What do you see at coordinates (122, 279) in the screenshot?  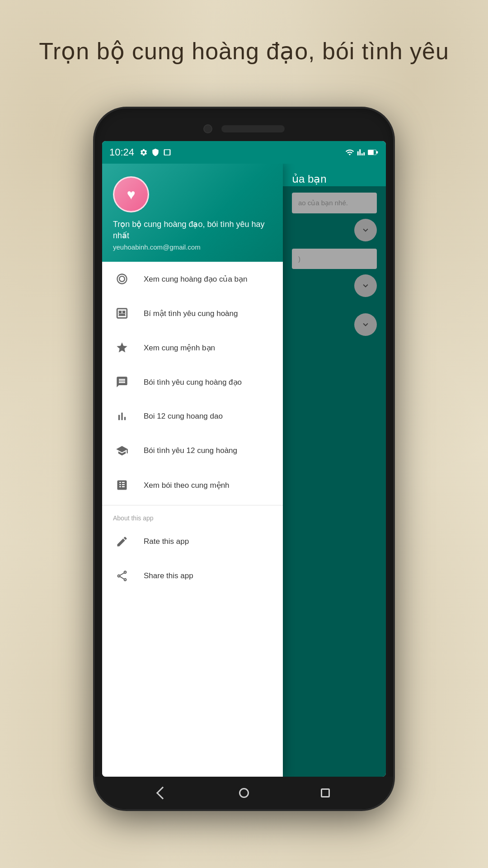 I see `circle-icon` at bounding box center [122, 279].